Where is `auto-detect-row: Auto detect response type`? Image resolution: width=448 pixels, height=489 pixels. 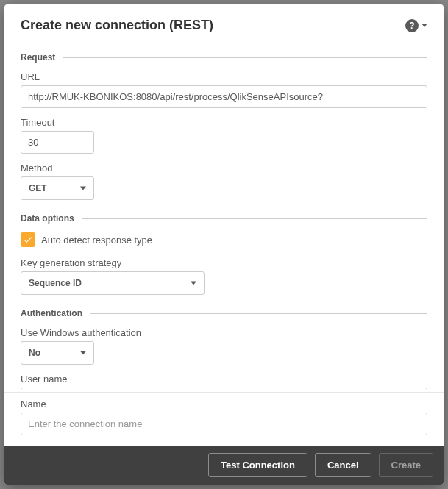 auto-detect-row: Auto detect response type is located at coordinates (224, 240).